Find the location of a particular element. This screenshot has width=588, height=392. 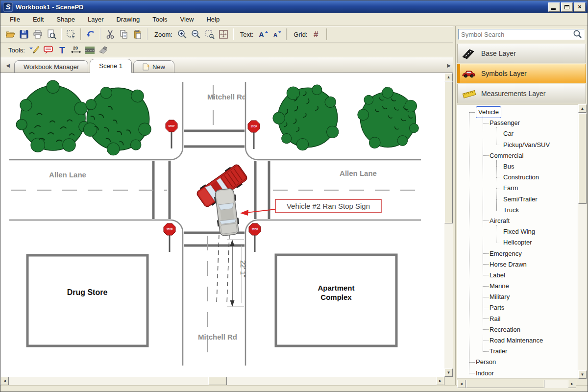

tree-item-rail: Rail is located at coordinates (517, 319).